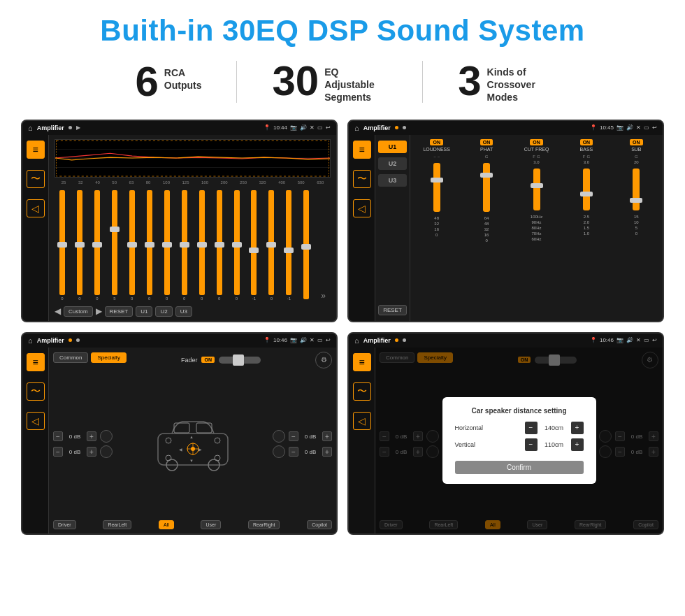 This screenshot has height=616, width=685. I want to click on loudness-toggle: ON, so click(436, 143).